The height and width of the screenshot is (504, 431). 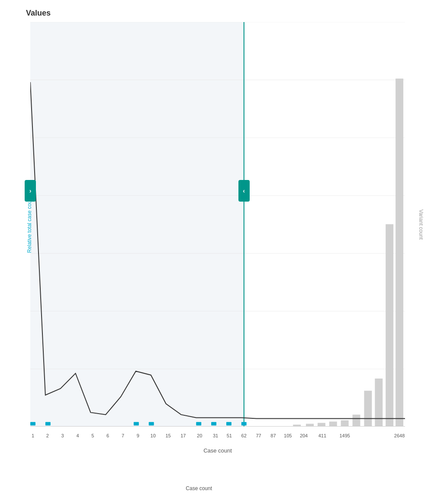 What do you see at coordinates (93, 436) in the screenshot?
I see `svg-text: 5` at bounding box center [93, 436].